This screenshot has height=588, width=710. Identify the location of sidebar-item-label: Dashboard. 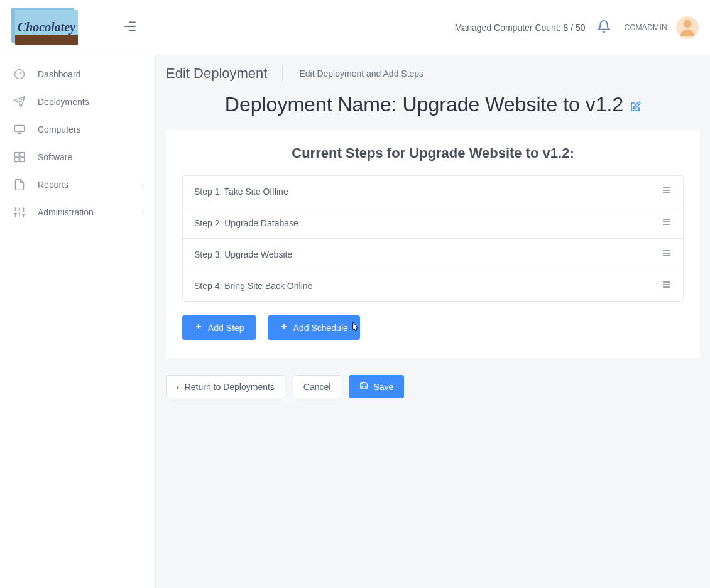
(59, 74).